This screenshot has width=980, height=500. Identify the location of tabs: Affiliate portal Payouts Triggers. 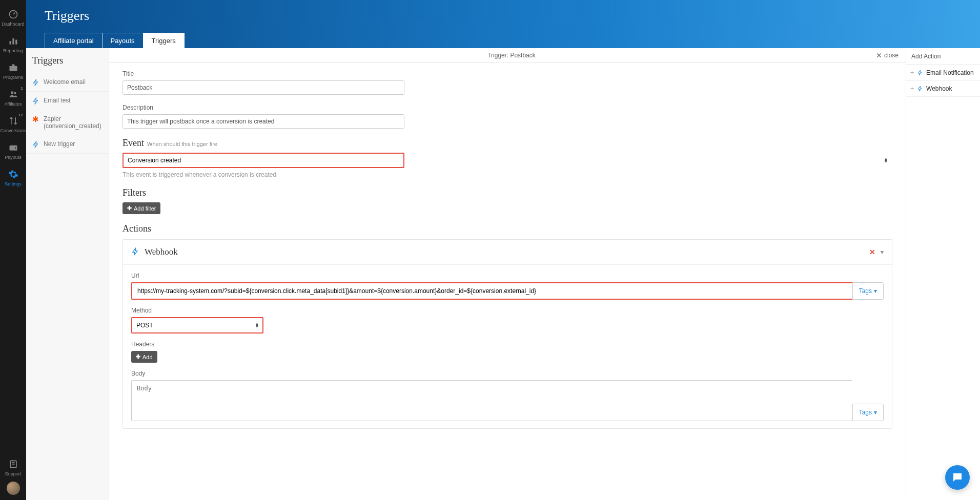
(513, 40).